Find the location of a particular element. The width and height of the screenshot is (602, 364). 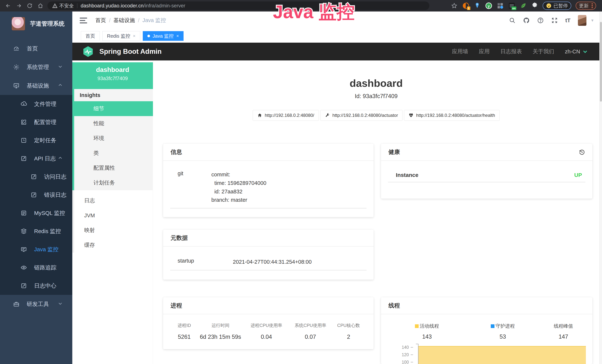

process-card: 进程 进程ID5261 运行时间6d 23h 15m 59s 进程CPU使用率0… is located at coordinates (268, 323).